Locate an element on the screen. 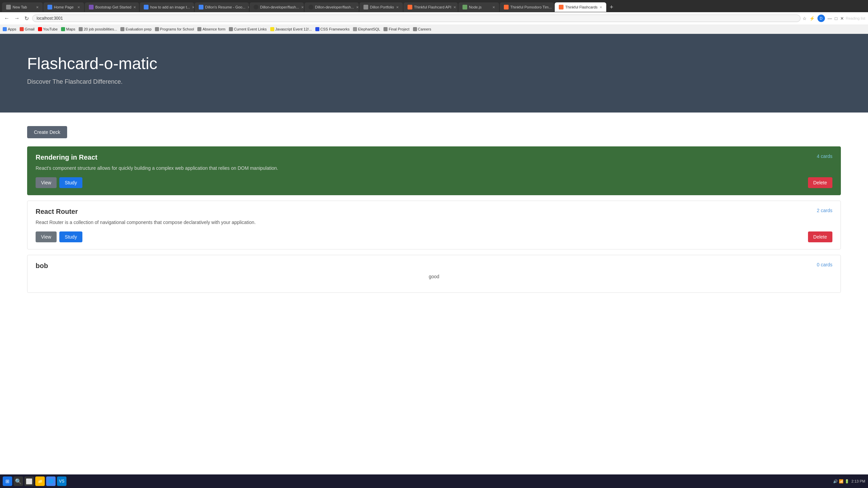 This screenshot has height=488, width=868. url-input is located at coordinates (416, 18).